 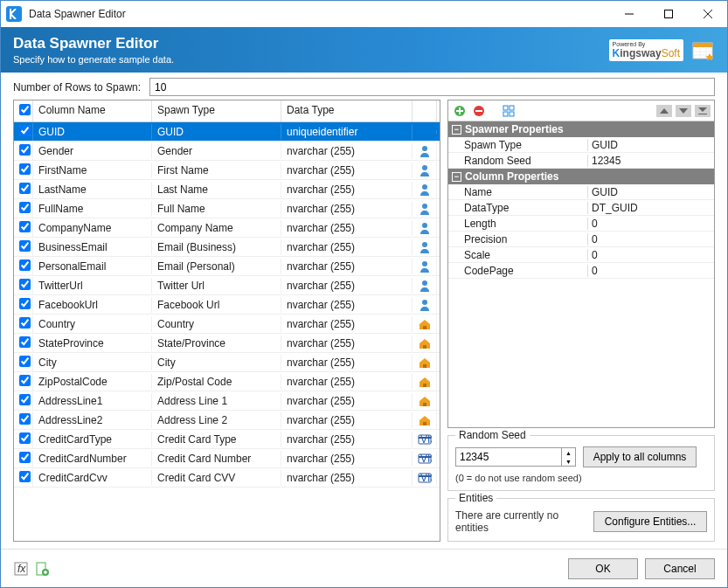 What do you see at coordinates (581, 255) in the screenshot?
I see `prop-scale: Scale0` at bounding box center [581, 255].